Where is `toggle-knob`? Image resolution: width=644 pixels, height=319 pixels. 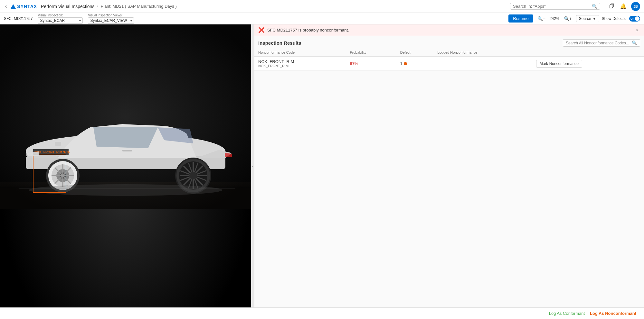 toggle-knob is located at coordinates (637, 19).